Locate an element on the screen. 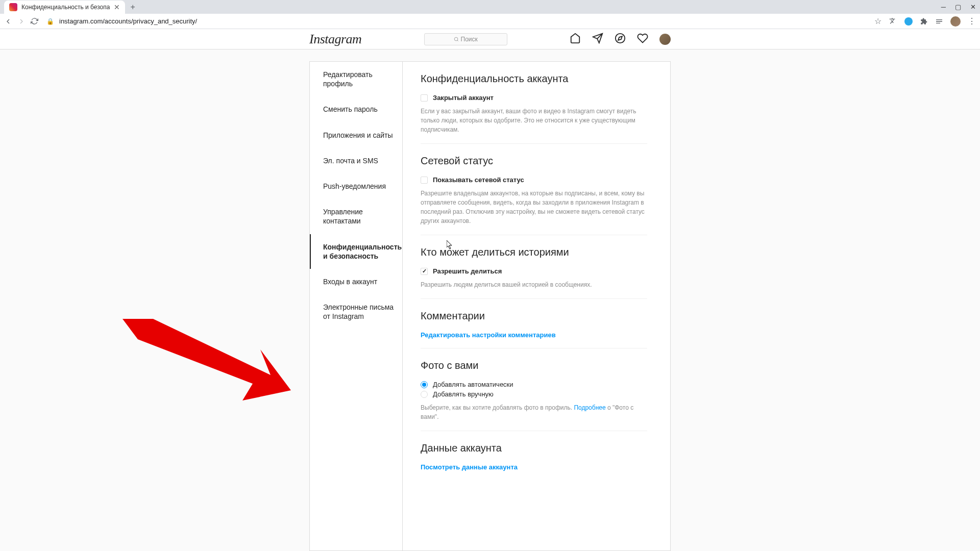  activity-status-help: Разрешите владельцам аккаунтов, на котор… is located at coordinates (534, 207).